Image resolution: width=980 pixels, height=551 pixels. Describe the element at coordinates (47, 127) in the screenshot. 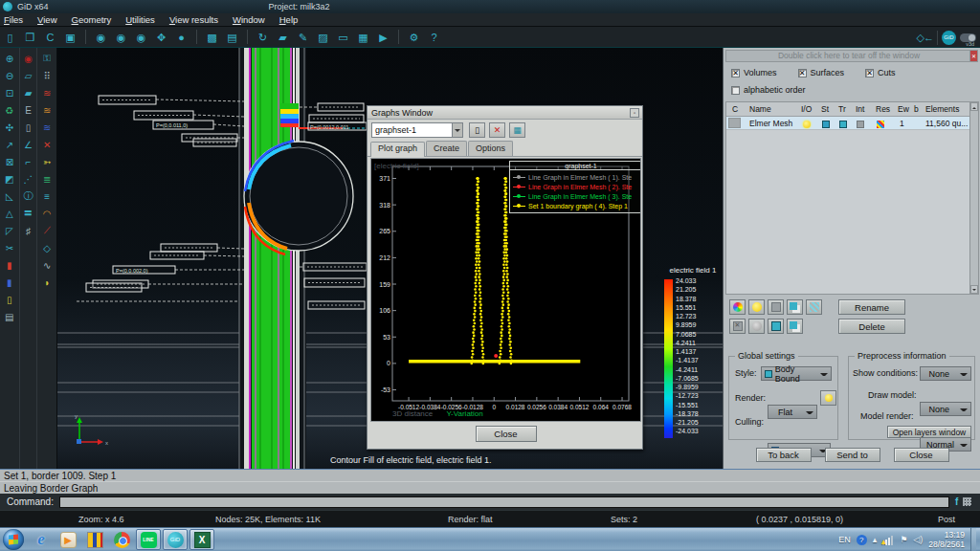

I see `tool-icon-c3-5: ≋` at that location.